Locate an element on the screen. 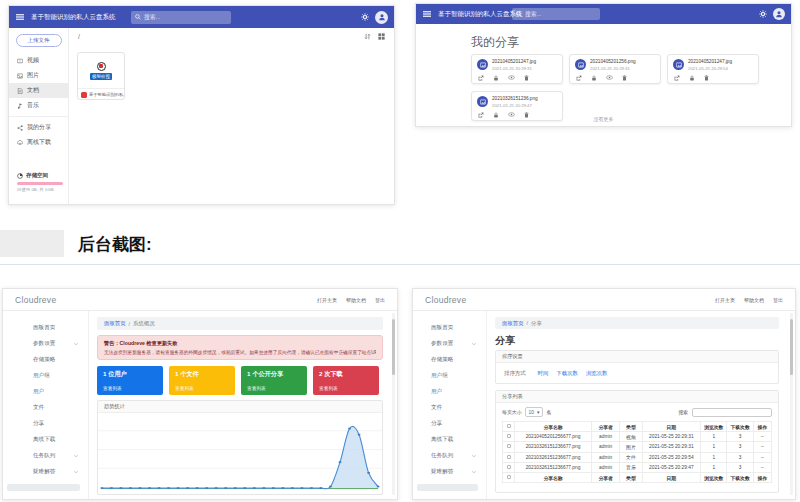 The image size is (800, 502). sidebar-item-docs: 文档 is located at coordinates (38, 90).